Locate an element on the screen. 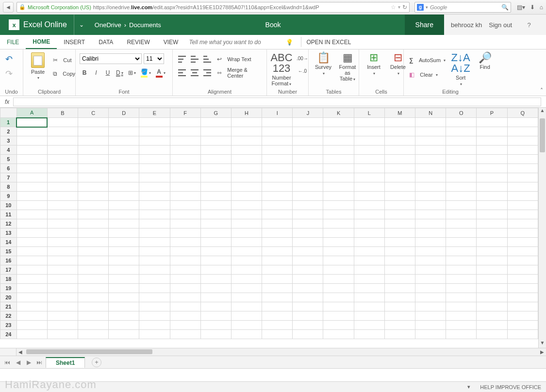  cell-I10 is located at coordinates (278, 206).